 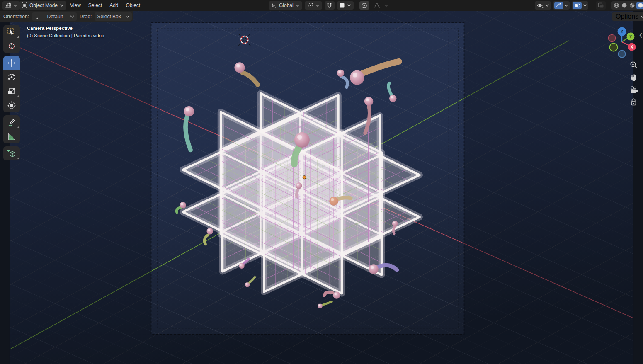 I want to click on solid-sphere-icon, so click(x=624, y=5).